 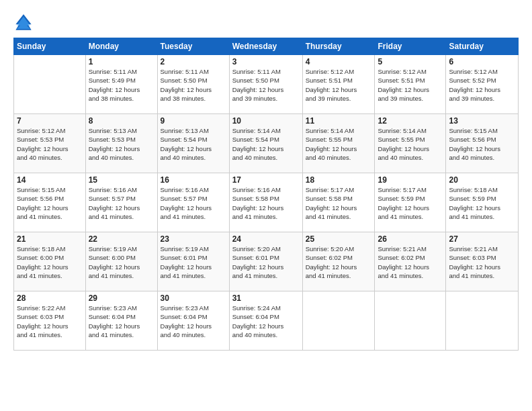 I want to click on day-number: 10, so click(x=266, y=121).